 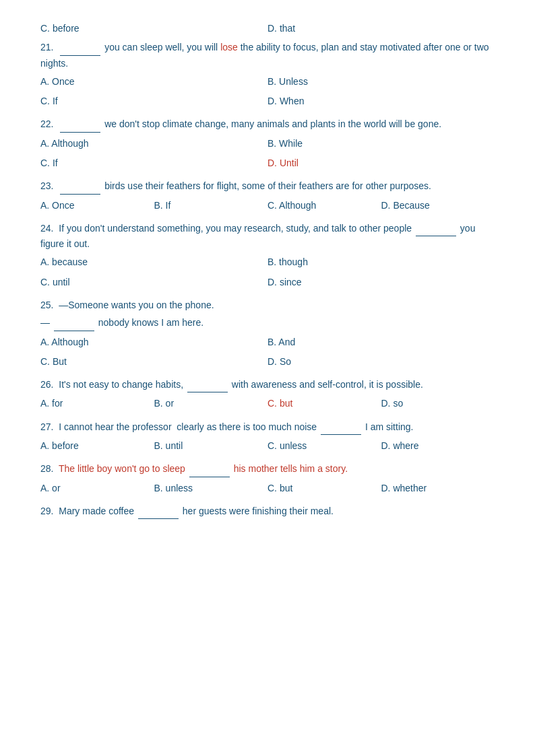 What do you see at coordinates (154, 342) in the screenshot?
I see `q25-opt-a: A. Although` at bounding box center [154, 342].